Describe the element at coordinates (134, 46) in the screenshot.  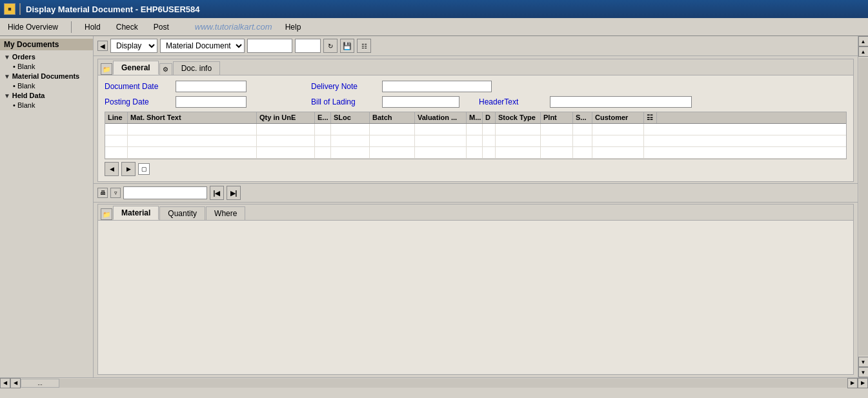
I see `display-mode-dropdown: Display Change` at that location.